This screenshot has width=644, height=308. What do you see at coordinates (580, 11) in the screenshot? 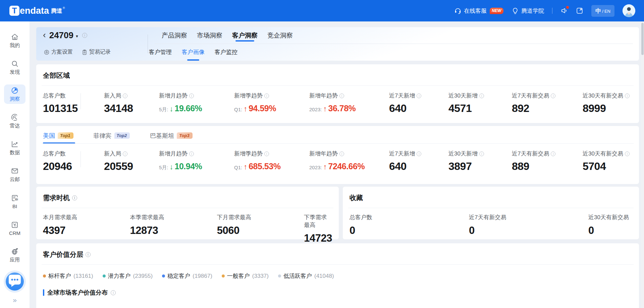
I see `expand-icon` at bounding box center [580, 11].